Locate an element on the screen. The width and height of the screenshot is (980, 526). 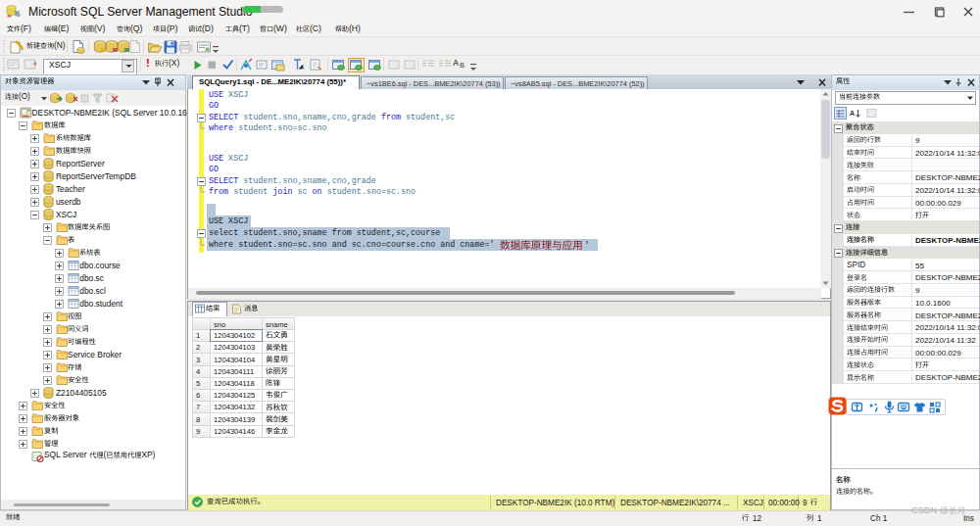
svg-text: (F) is located at coordinates (25, 28).